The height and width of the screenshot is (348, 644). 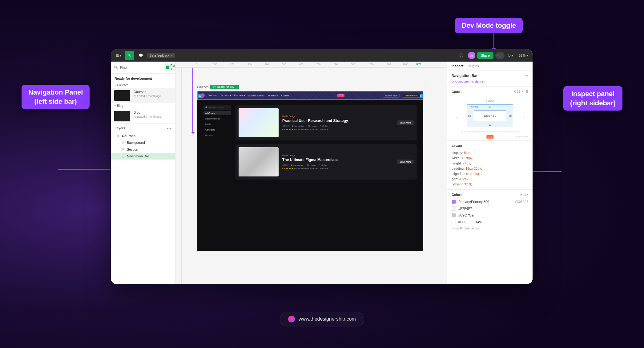 What do you see at coordinates (473, 107) in the screenshot?
I see `padding-label: Padding` at bounding box center [473, 107].